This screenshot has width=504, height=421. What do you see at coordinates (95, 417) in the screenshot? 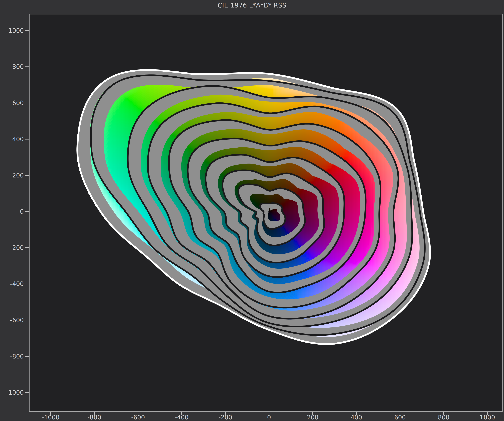
I see `x-tick-label: -800` at bounding box center [95, 417].